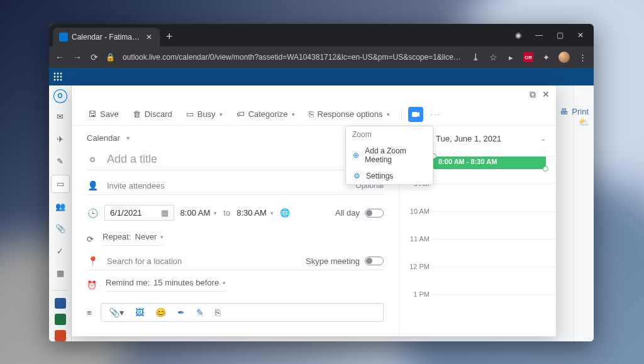 The width and height of the screenshot is (644, 364). I want to click on rail-mail-icon: ✉, so click(60, 117).